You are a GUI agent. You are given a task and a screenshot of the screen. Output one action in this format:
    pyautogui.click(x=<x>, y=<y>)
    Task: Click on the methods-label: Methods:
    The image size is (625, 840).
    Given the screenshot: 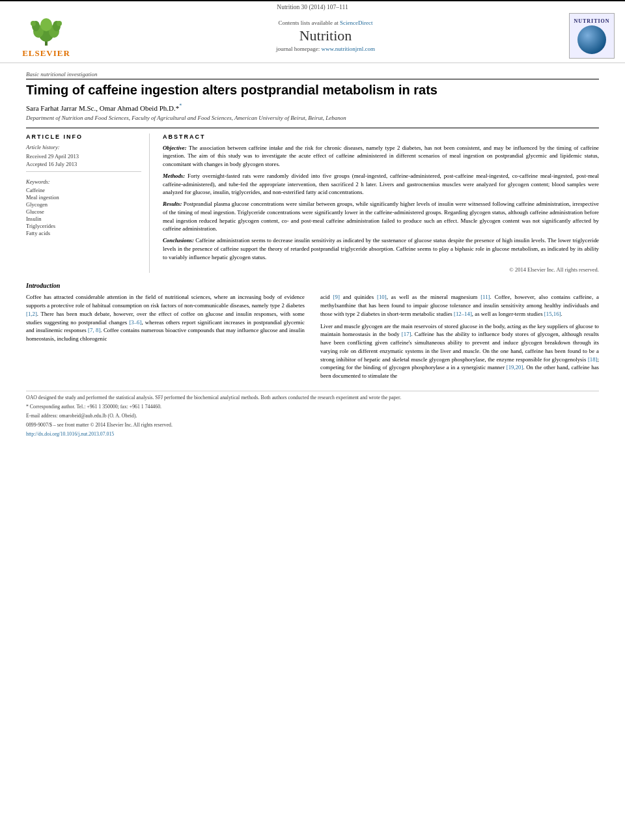 What is the action you would take?
    pyautogui.click(x=174, y=176)
    